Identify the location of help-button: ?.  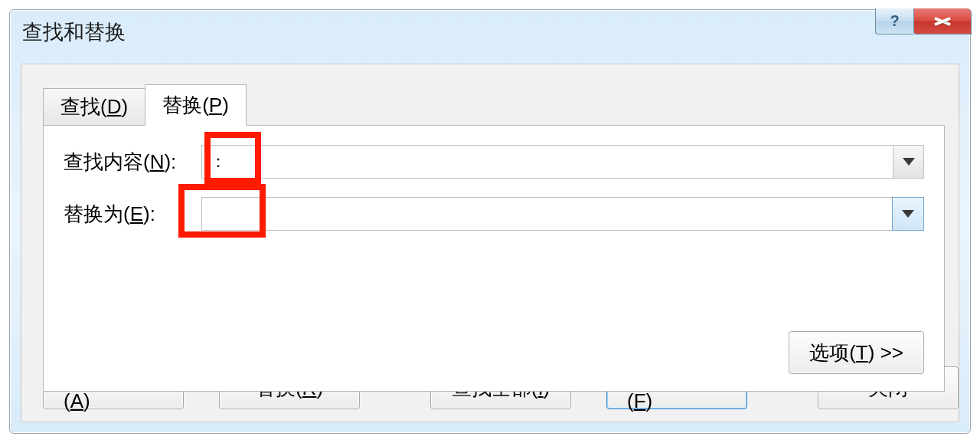
(894, 21).